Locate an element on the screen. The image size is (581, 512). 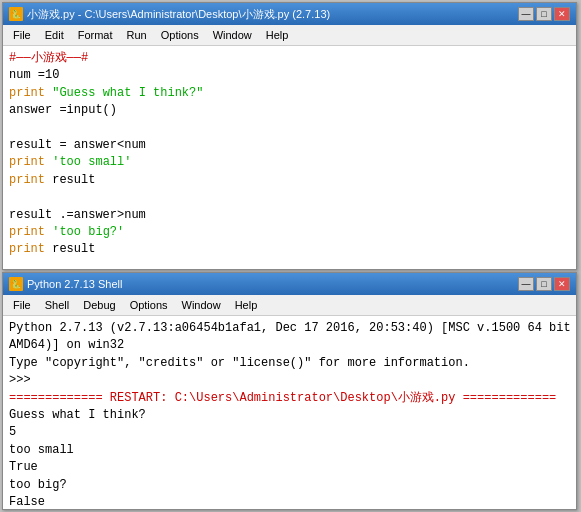
editor-menu-run: Run is located at coordinates (137, 35).